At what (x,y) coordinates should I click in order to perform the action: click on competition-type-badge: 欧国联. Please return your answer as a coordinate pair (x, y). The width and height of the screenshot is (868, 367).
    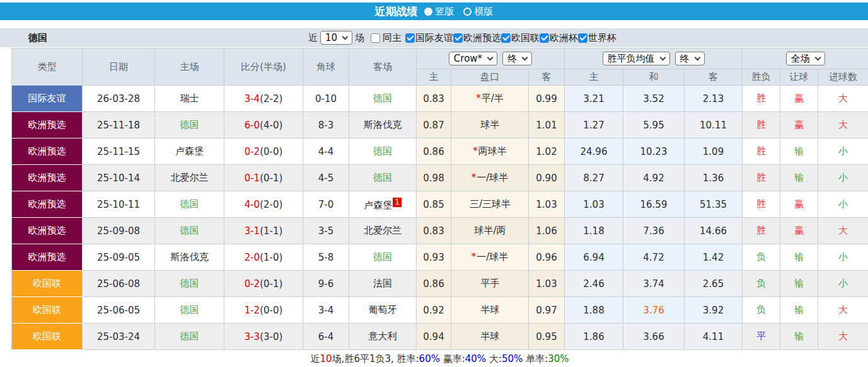
    Looking at the image, I should click on (47, 310).